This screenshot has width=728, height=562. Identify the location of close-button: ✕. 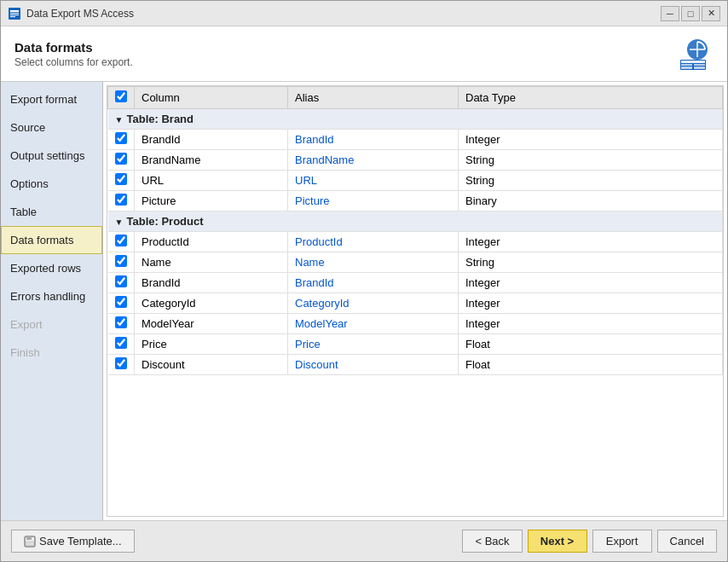
(711, 14).